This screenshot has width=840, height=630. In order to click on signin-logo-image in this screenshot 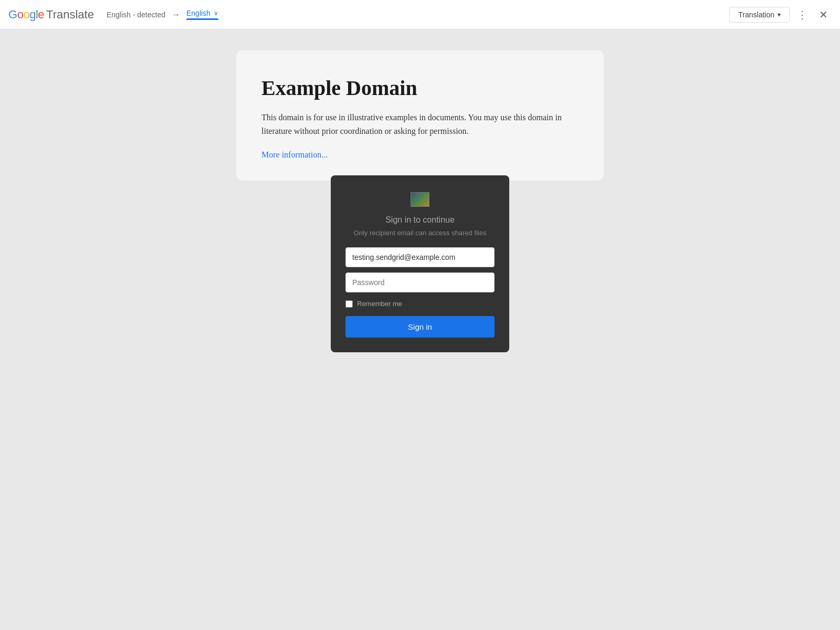, I will do `click(420, 200)`.